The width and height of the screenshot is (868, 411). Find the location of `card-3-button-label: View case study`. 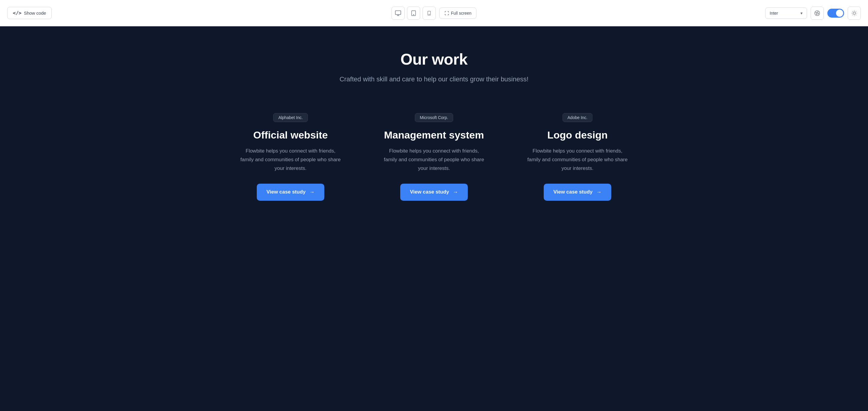

card-3-button-label: View case study is located at coordinates (573, 192).